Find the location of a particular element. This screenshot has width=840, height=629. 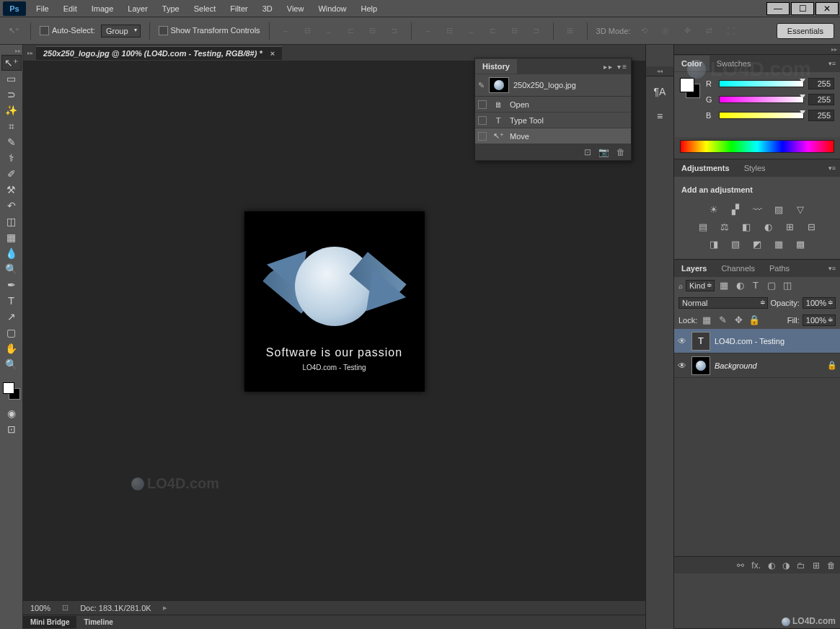

levels-icon: ▞ is located at coordinates (735, 210).